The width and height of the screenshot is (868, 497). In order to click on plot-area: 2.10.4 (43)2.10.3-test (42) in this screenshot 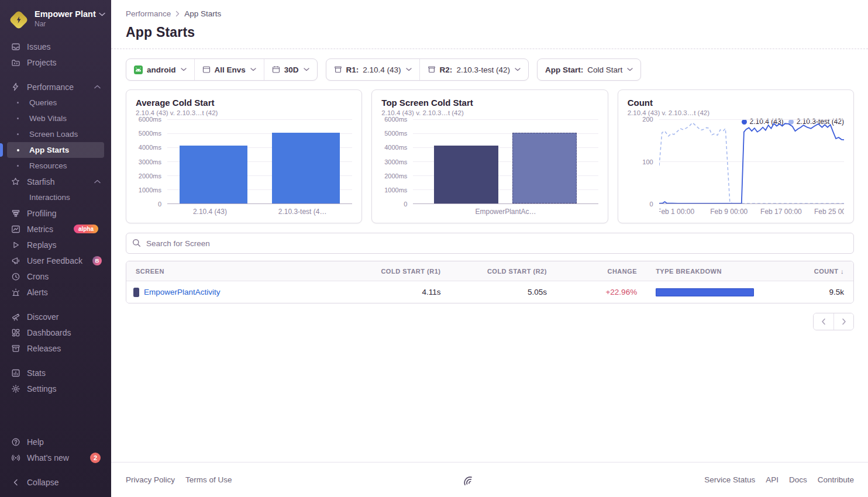, I will do `click(752, 161)`.